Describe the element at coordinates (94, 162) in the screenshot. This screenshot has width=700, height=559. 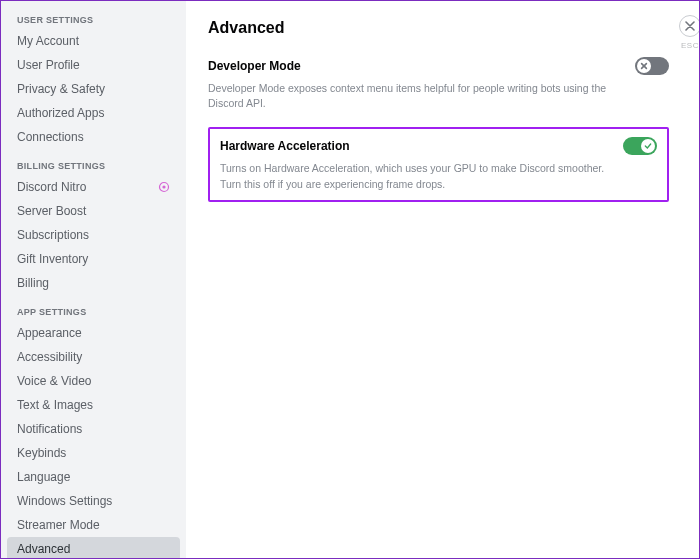
I see `sidebar-section-header: BILLING SETTINGS` at that location.